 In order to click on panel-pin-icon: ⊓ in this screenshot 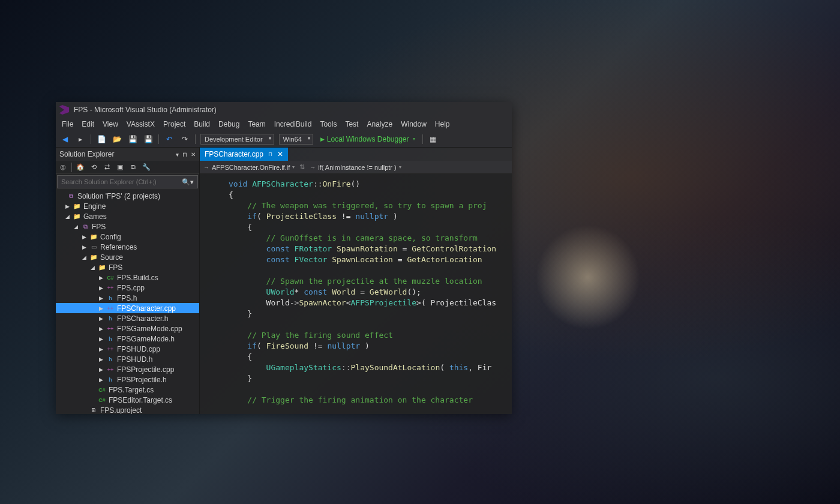, I will do `click(185, 155)`.